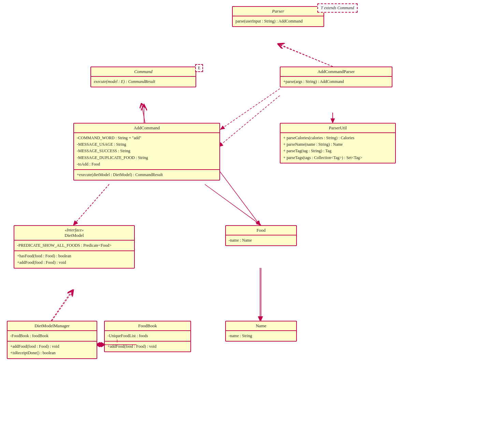 Image resolution: width=504 pixels, height=446 pixels. What do you see at coordinates (74, 246) in the screenshot?
I see `diet-model-field-1: -PREDICATE_SHOW_ALL_FOODS : Predicate<Fo…` at bounding box center [74, 246].